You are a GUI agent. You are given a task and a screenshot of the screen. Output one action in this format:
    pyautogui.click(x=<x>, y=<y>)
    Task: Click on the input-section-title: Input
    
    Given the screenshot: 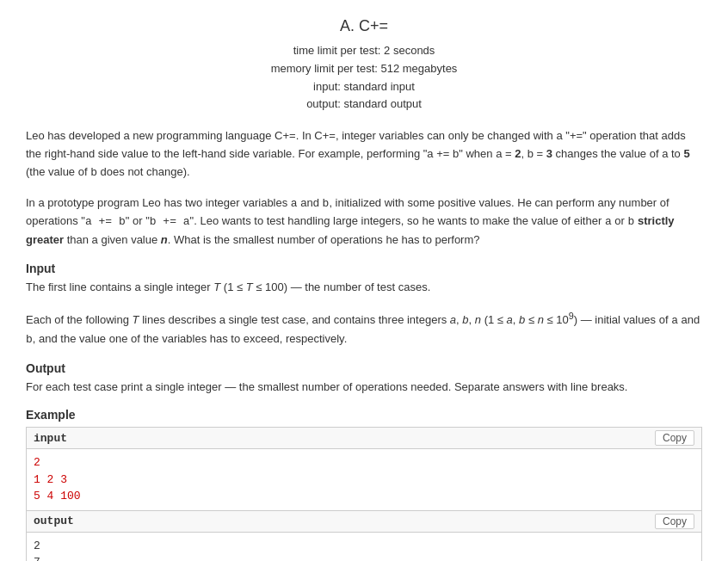 What is the action you would take?
    pyautogui.click(x=364, y=268)
    